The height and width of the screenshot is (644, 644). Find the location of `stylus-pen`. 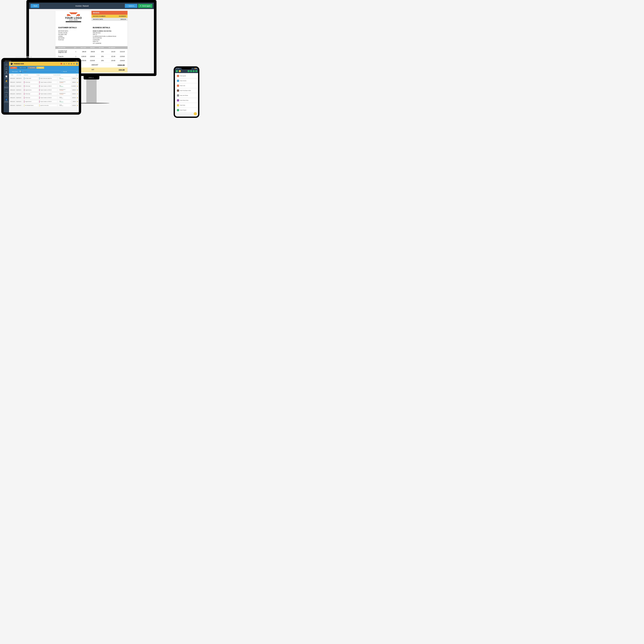

stylus-pen is located at coordinates (23, 57).